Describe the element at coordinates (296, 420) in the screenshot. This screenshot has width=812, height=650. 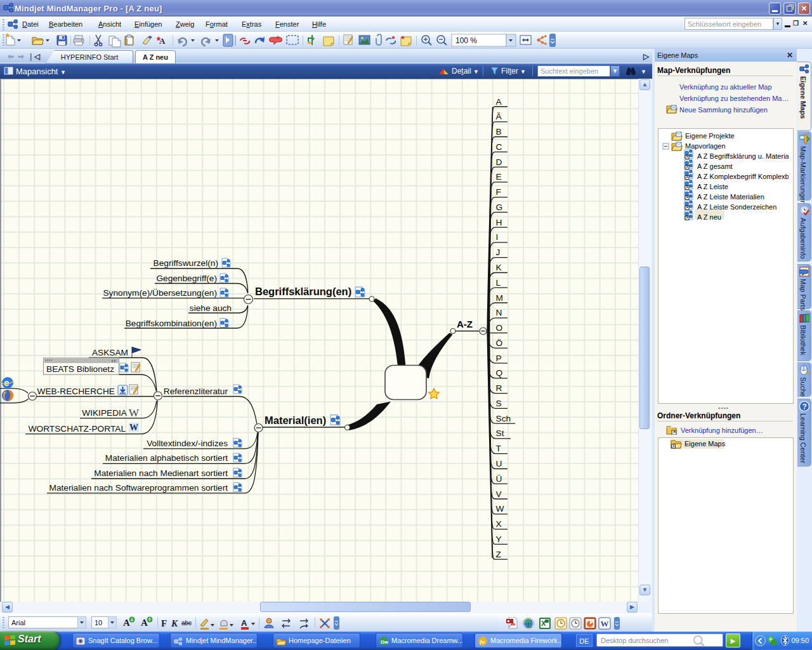
I see `svg-text: Material(ien)` at that location.